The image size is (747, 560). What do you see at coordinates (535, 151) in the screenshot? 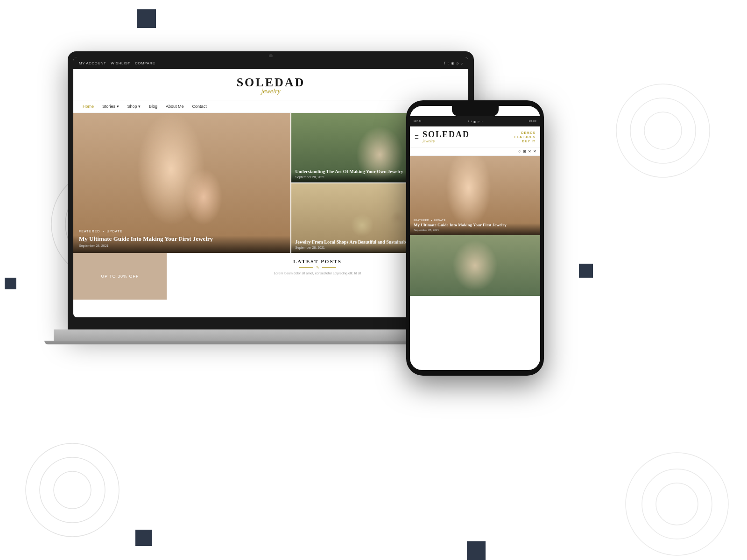
I see `phone-close-icon: ✕` at bounding box center [535, 151].